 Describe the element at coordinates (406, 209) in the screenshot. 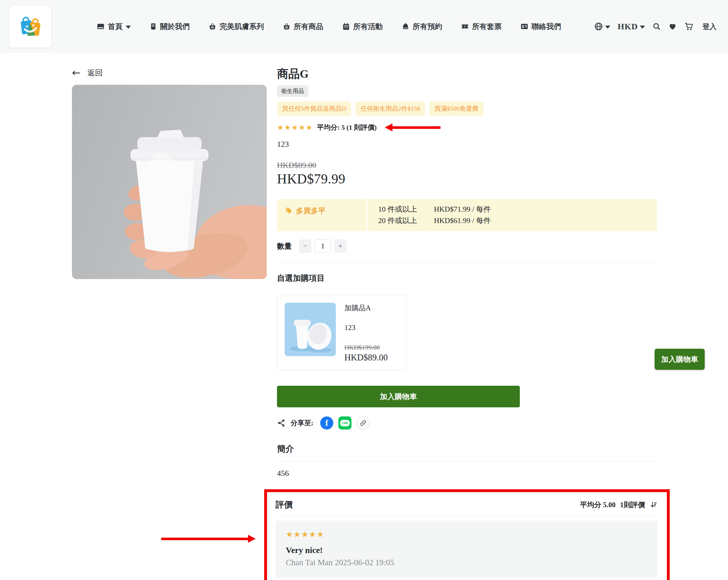

I see `tier-quantity: 10 件或以上` at that location.